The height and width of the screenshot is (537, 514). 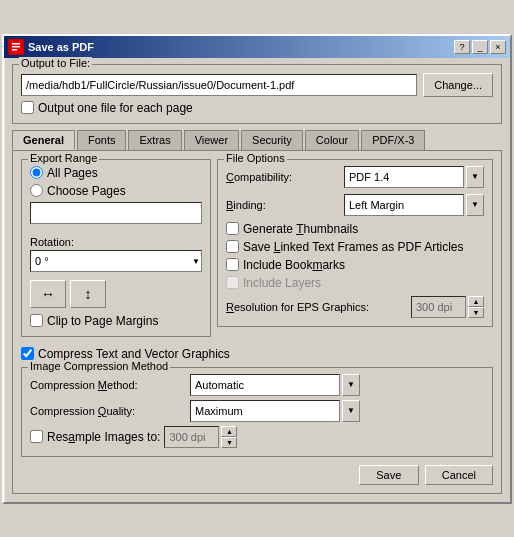 I want to click on pages-range-input, so click(x=116, y=213).